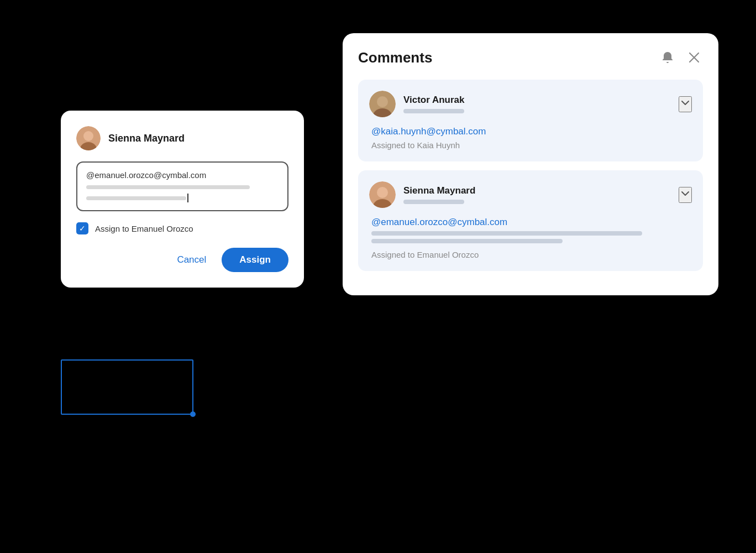 The height and width of the screenshot is (553, 756). What do you see at coordinates (182, 186) in the screenshot?
I see `dialog-input-box: @emanuel.orozco@cymbal.com` at bounding box center [182, 186].